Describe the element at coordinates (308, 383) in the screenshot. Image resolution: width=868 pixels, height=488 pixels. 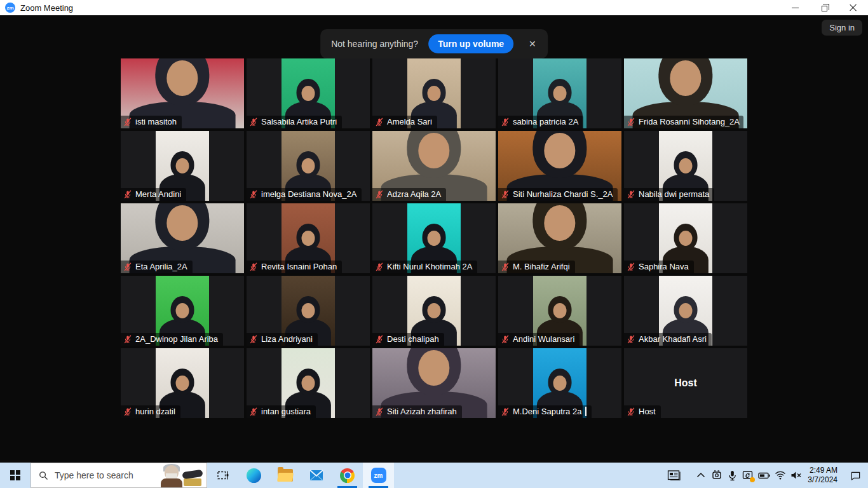
I see `participant-tile: intan gustiara` at that location.